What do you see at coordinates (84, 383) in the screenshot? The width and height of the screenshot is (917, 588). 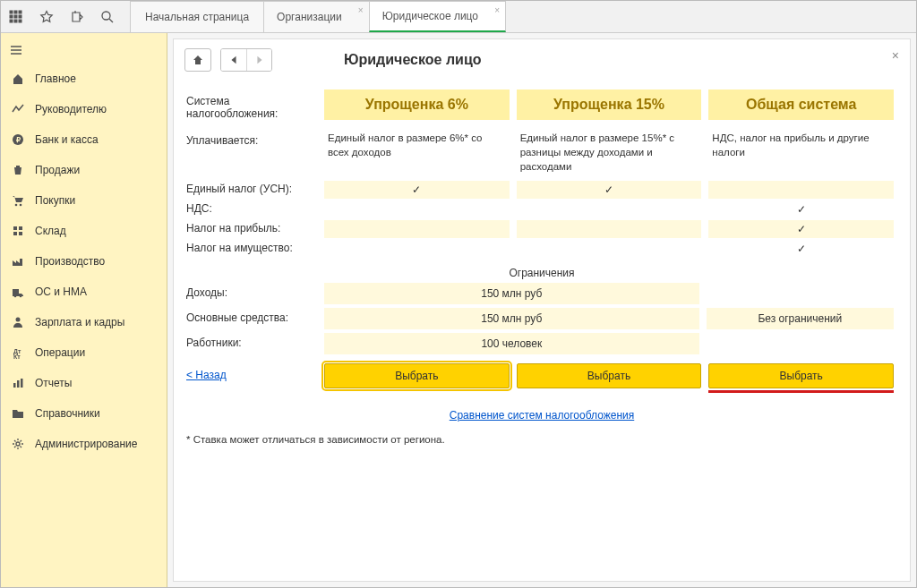 I see `sidebar-item-reports: Отчеты` at bounding box center [84, 383].